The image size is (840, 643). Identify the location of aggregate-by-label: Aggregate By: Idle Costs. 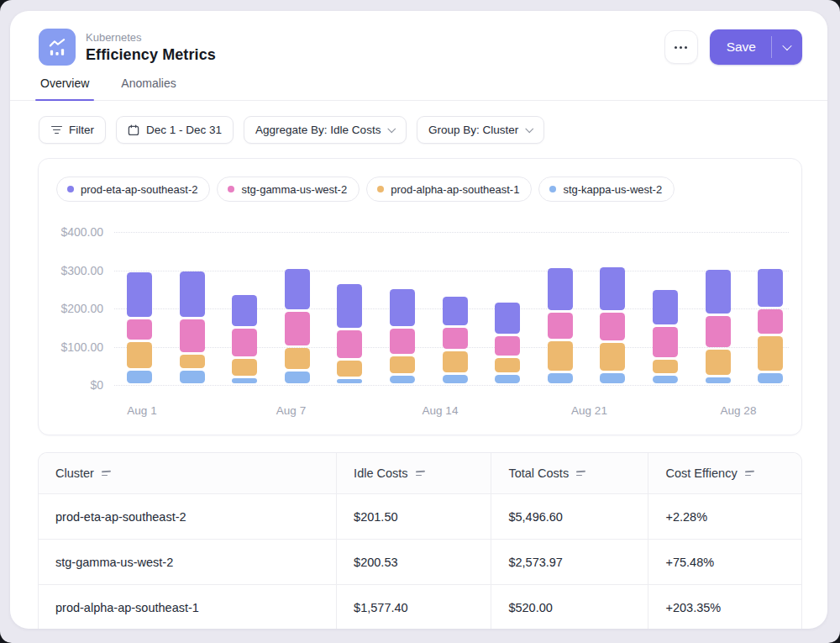
(318, 129).